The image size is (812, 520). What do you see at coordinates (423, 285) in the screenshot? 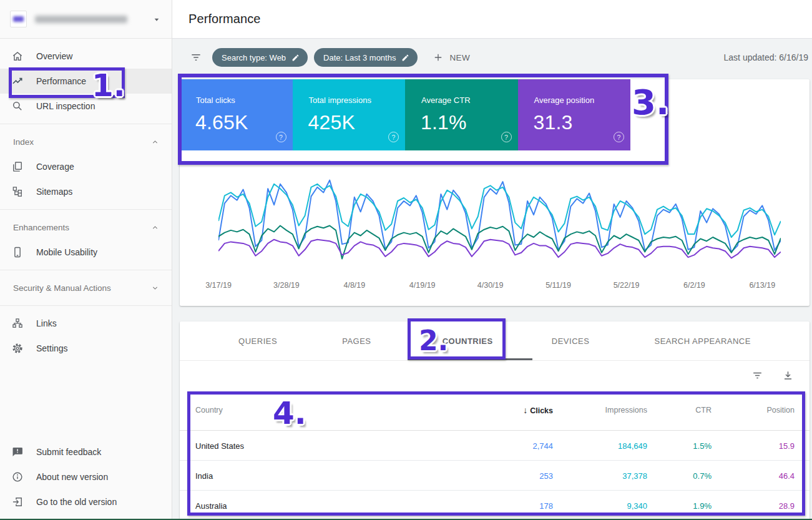
I see `x-tick: 4/19/19` at bounding box center [423, 285].